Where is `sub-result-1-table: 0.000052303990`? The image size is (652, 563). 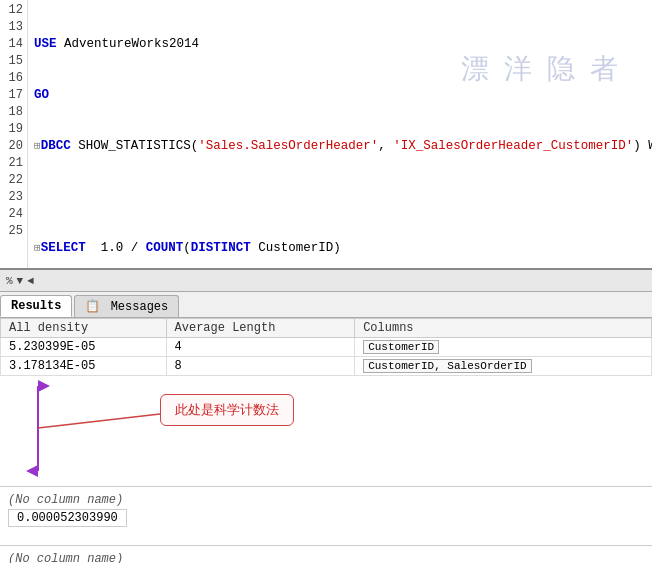 sub-result-1-table: 0.000052303990 is located at coordinates (68, 518).